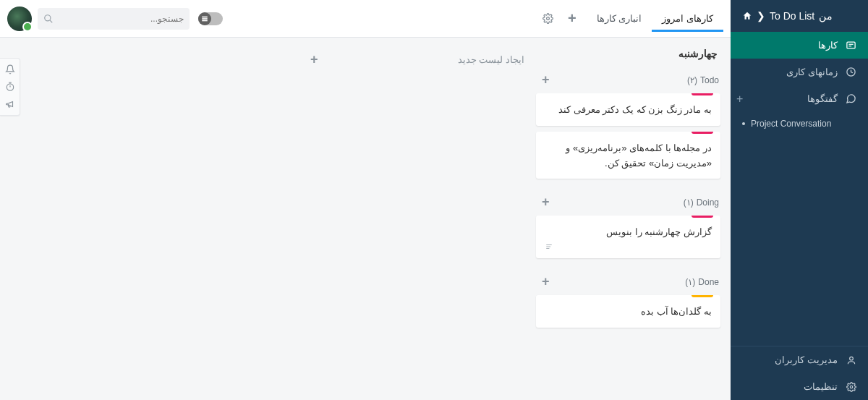 The width and height of the screenshot is (868, 400). Describe the element at coordinates (851, 98) in the screenshot. I see `chat-icon` at that location.